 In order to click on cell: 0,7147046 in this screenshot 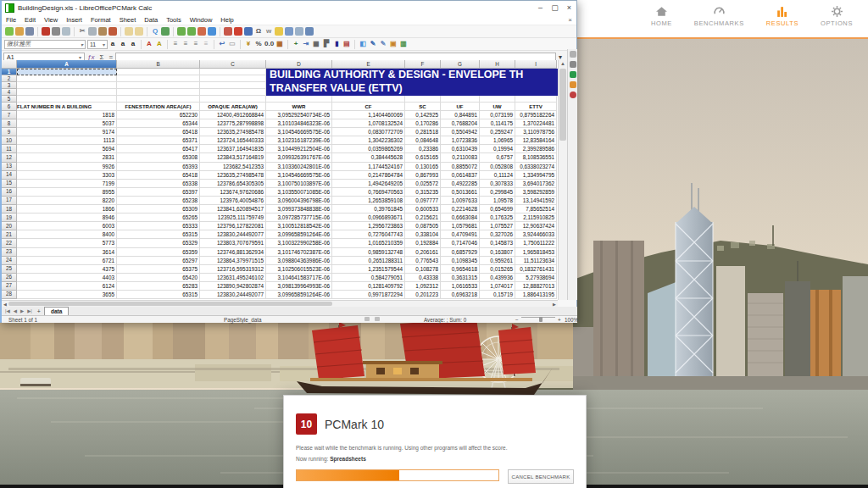, I will do `click(460, 243)`.